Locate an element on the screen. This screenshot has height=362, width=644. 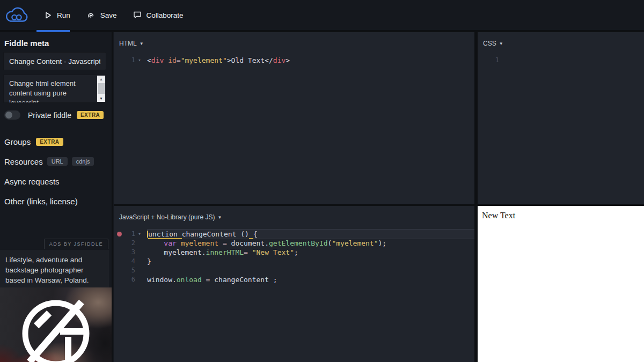
code-token: } is located at coordinates (149, 262).